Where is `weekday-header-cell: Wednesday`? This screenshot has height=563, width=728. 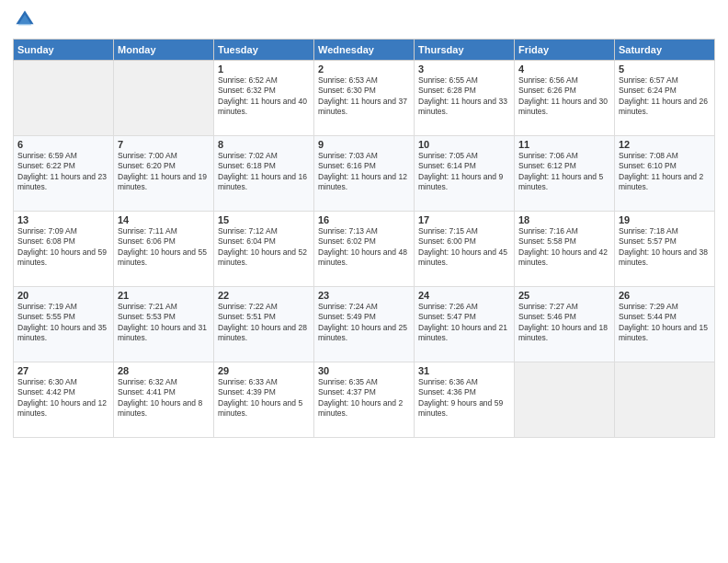
weekday-header-cell: Wednesday is located at coordinates (364, 50).